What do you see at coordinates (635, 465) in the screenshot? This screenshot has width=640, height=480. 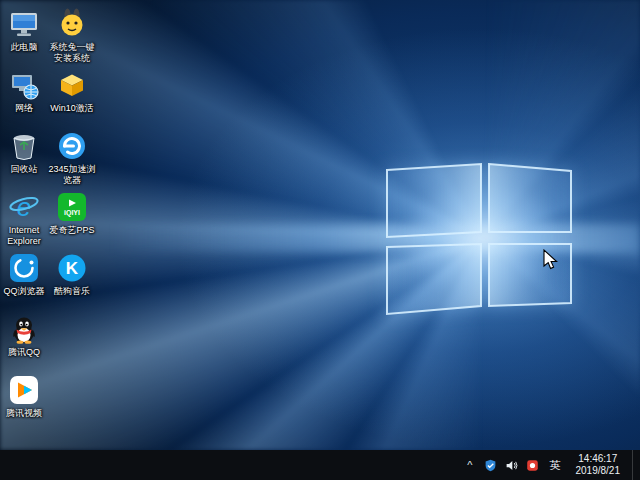 I see `show-desktop-button` at bounding box center [635, 465].